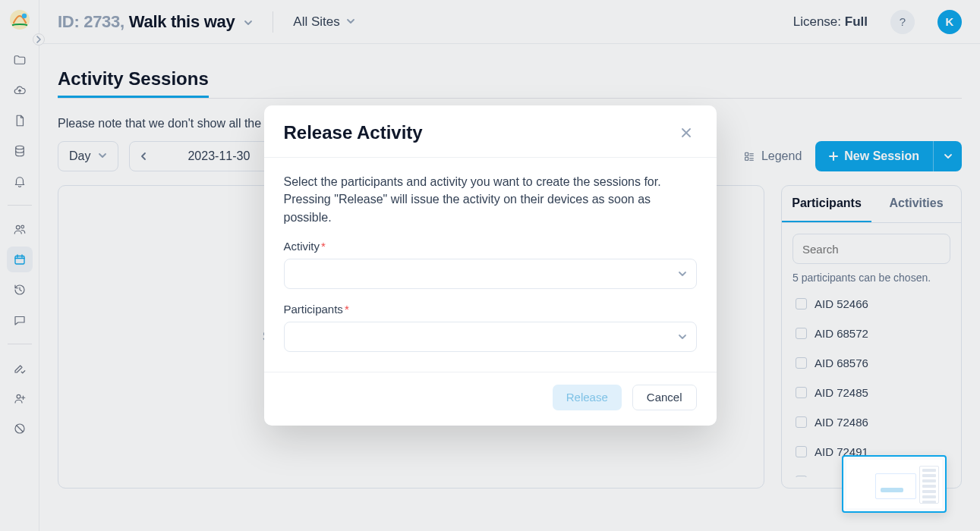 This screenshot has width=980, height=531. What do you see at coordinates (665, 397) in the screenshot?
I see `cancel-button: Cancel` at bounding box center [665, 397].